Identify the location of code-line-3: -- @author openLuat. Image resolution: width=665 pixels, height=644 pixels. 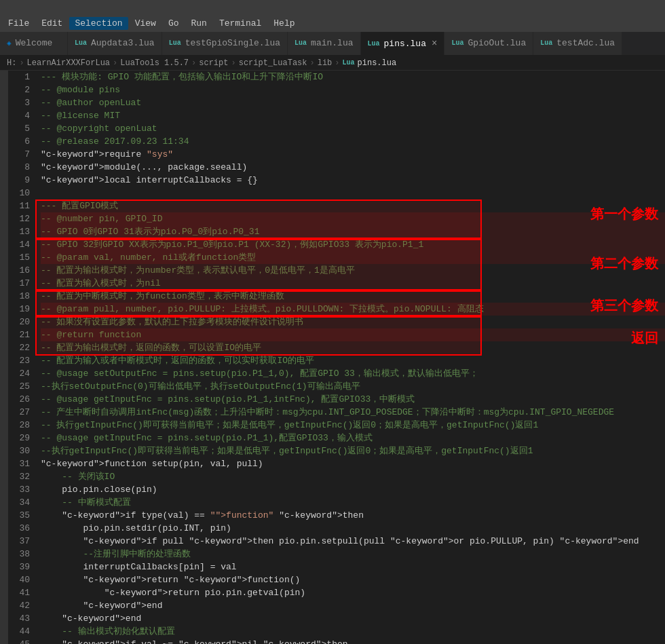
(353, 103).